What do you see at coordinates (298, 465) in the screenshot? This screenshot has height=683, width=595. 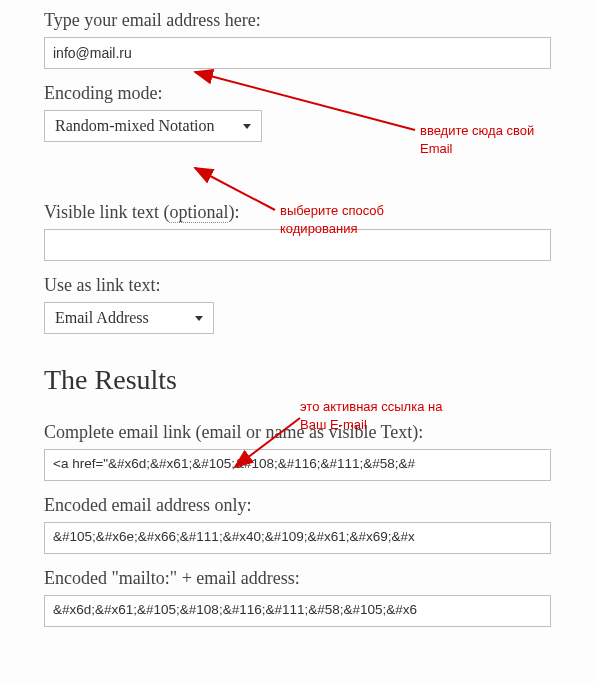 I see `complete-link-output: <a href="&#x6d;&#x61;&#105;&#108;&#116;&…` at bounding box center [298, 465].